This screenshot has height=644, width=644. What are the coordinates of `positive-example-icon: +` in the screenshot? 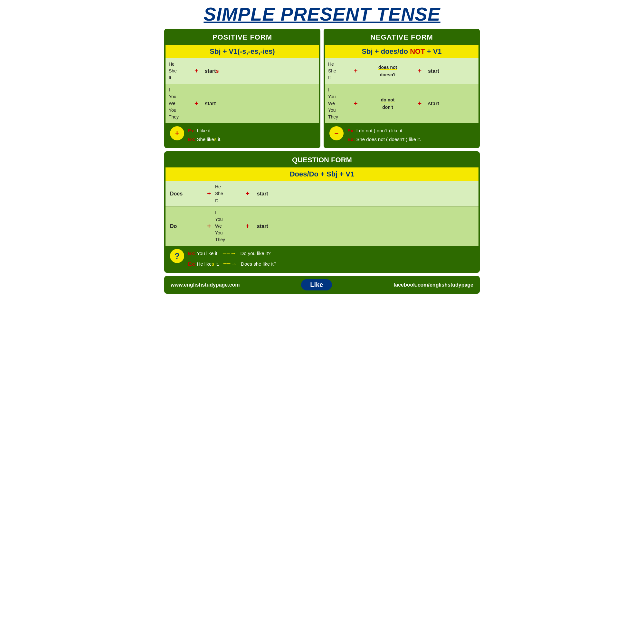 It's located at (177, 133).